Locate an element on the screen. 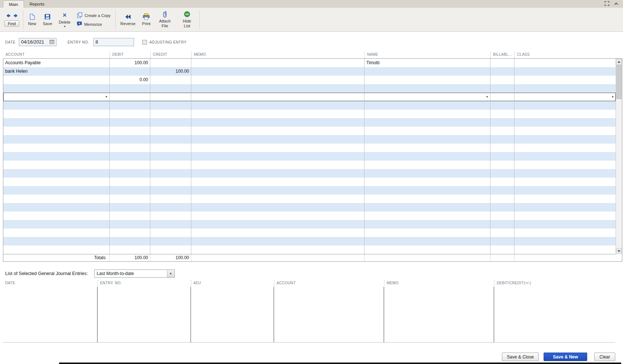 The height and width of the screenshot is (364, 623). cell-class: ▼ is located at coordinates (565, 97).